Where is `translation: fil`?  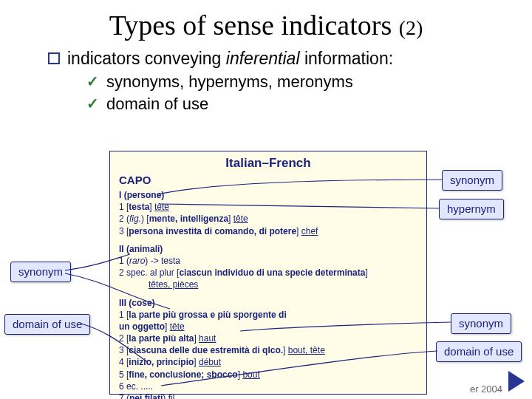 translation: fil is located at coordinates (171, 396).